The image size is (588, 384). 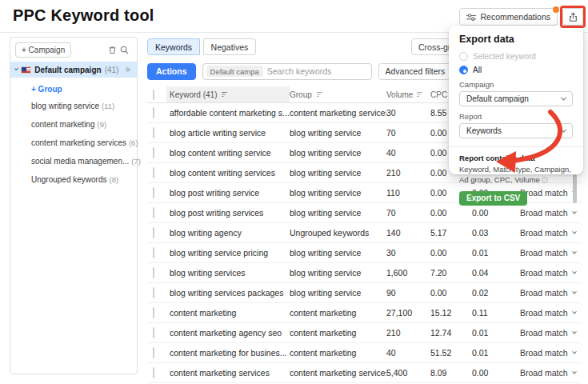 What do you see at coordinates (230, 113) in the screenshot?
I see `keyword-cell: affordable content marketing s...` at bounding box center [230, 113].